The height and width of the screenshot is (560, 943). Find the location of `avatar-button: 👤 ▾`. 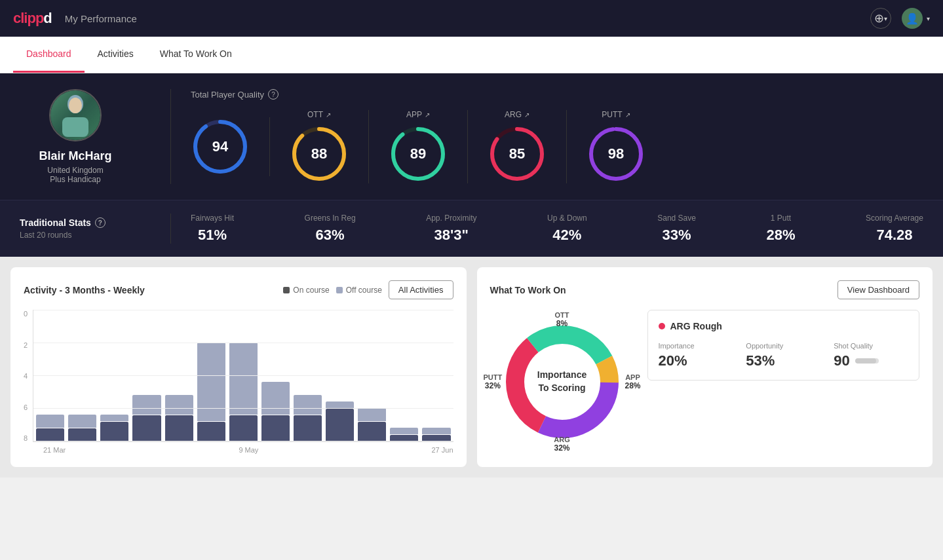

avatar-button: 👤 ▾ is located at coordinates (916, 18).